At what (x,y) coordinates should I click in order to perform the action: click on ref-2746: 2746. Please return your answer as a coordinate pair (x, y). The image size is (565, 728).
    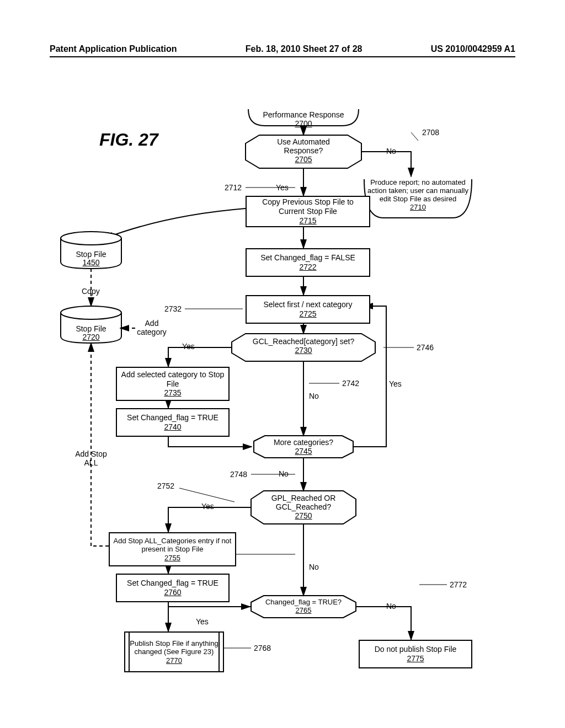
    Looking at the image, I should click on (425, 347).